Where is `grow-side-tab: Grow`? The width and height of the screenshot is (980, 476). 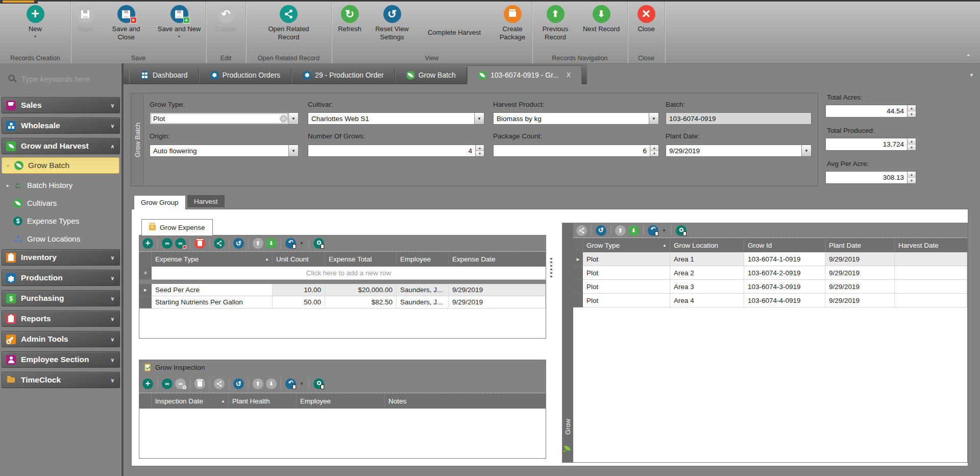 grow-side-tab: Grow is located at coordinates (568, 343).